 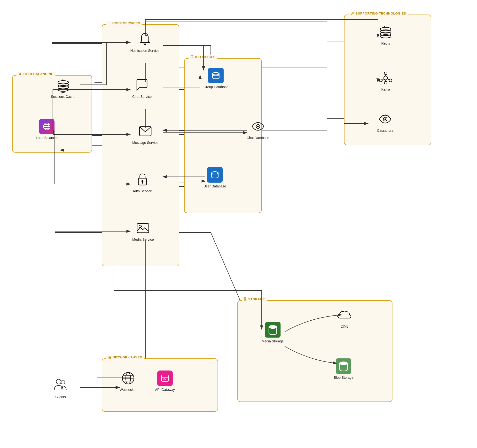 I want to click on group-database-label: Group Database, so click(x=216, y=87).